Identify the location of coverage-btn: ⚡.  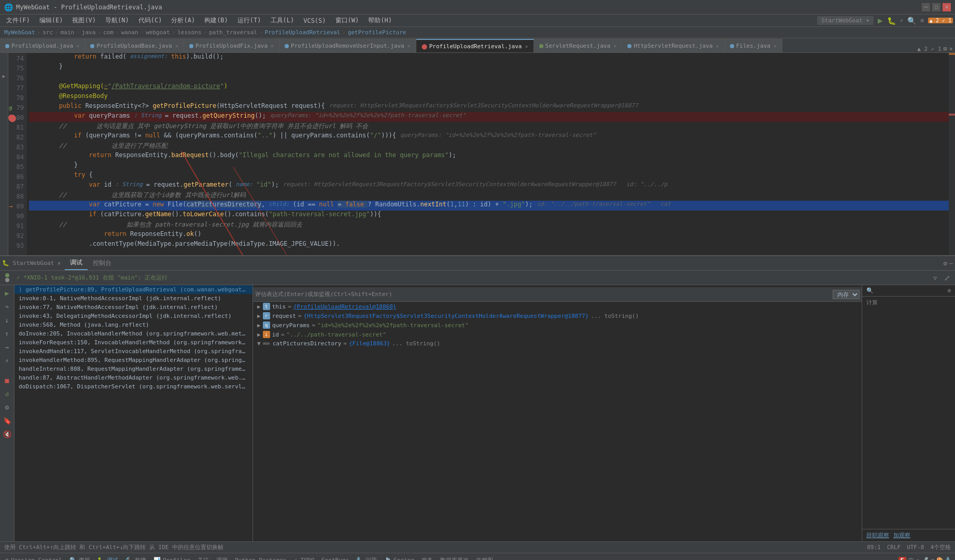
(902, 21).